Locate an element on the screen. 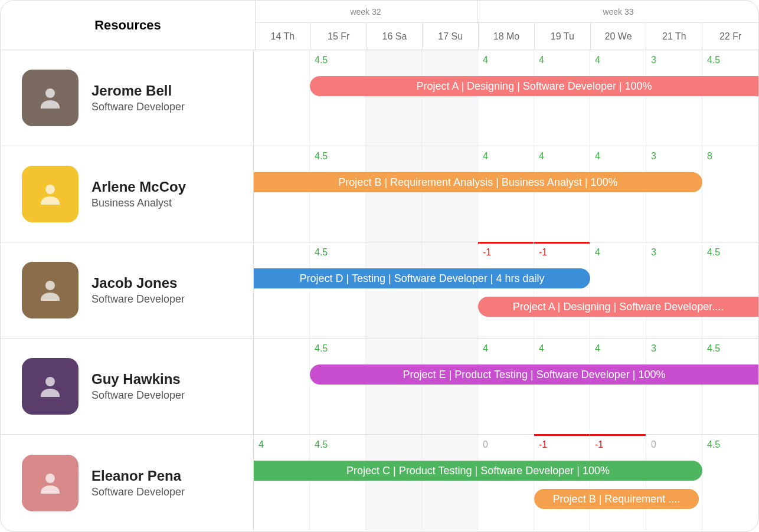 This screenshot has width=759, height=532. resource-info: Arlene McCoyBusiness Analyst is located at coordinates (127, 194).